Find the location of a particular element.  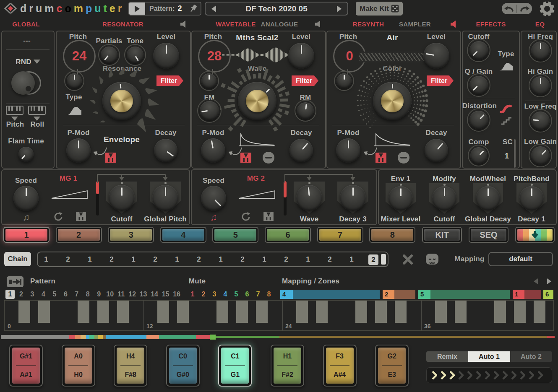

pattern-step-14: 14 is located at coordinates (154, 294).